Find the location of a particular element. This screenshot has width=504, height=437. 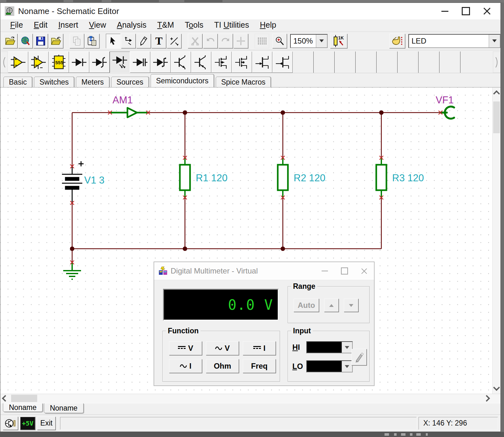

multimeter-minimize-button is located at coordinates (325, 271).